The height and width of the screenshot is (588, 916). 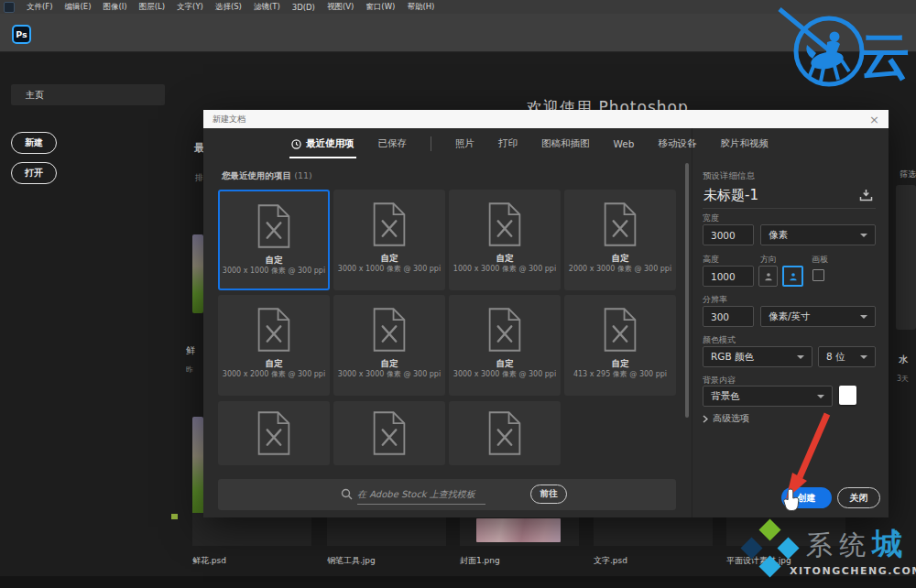 What do you see at coordinates (711, 218) in the screenshot?
I see `width-label: 宽度` at bounding box center [711, 218].